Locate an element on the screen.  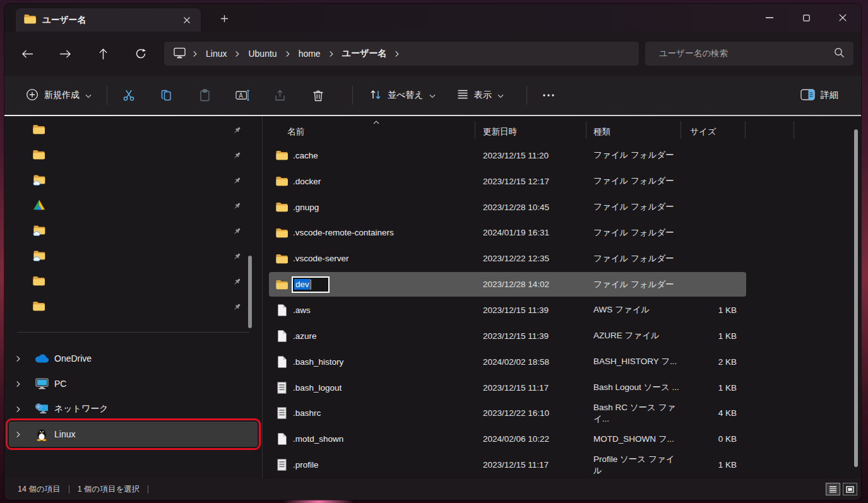
file-modified: 2024/02/06 10:22 is located at coordinates (530, 439).